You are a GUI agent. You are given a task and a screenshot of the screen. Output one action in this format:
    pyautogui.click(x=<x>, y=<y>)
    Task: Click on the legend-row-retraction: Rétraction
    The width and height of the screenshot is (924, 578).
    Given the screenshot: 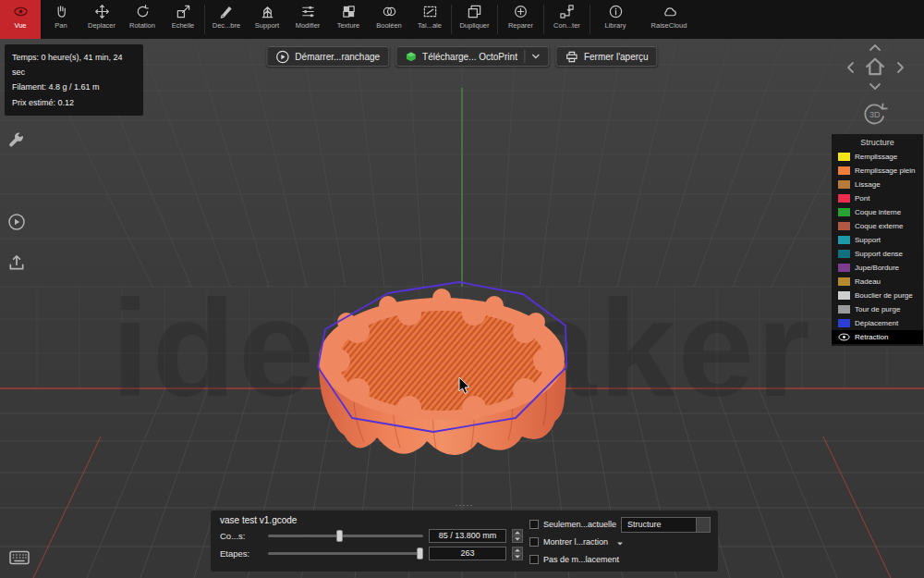 What is the action you would take?
    pyautogui.click(x=878, y=337)
    